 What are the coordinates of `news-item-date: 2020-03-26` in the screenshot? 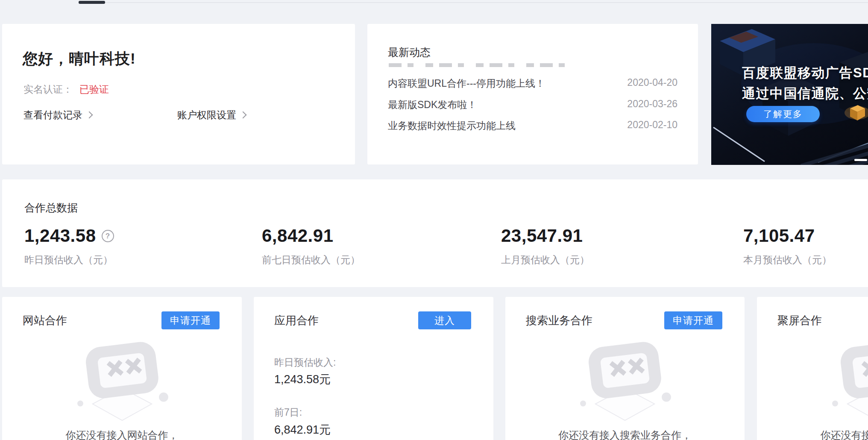 It's located at (652, 104).